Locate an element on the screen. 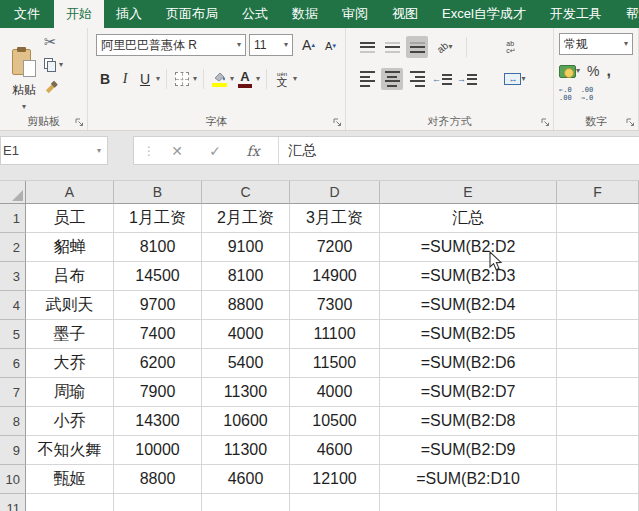 The width and height of the screenshot is (639, 511). cell-B5: 7400 is located at coordinates (158, 334).